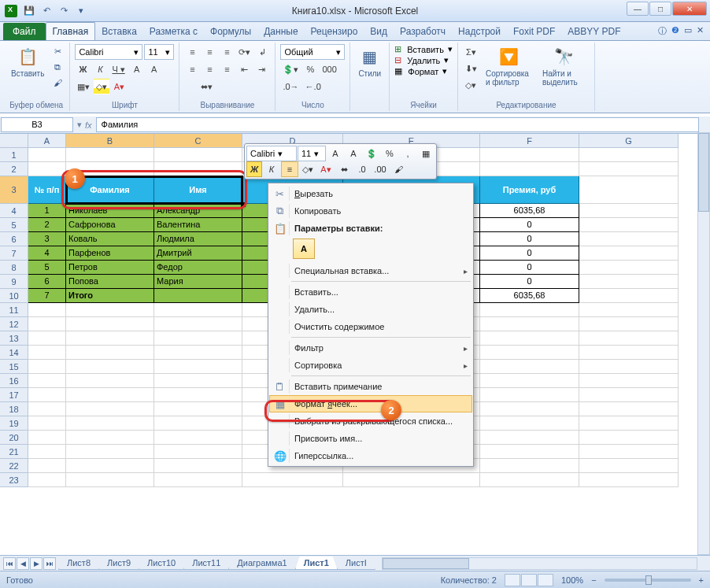 The height and width of the screenshot is (588, 710). Describe the element at coordinates (261, 564) in the screenshot. I see `sheet-tab: Диаграмма1` at that location.